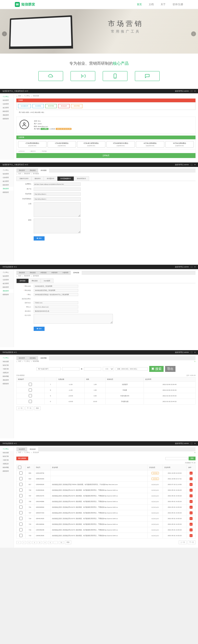 This screenshot has height=644, width=198. What do you see at coordinates (5, 34) in the screenshot?
I see `carousel-prev-icon: ‹` at bounding box center [5, 34].